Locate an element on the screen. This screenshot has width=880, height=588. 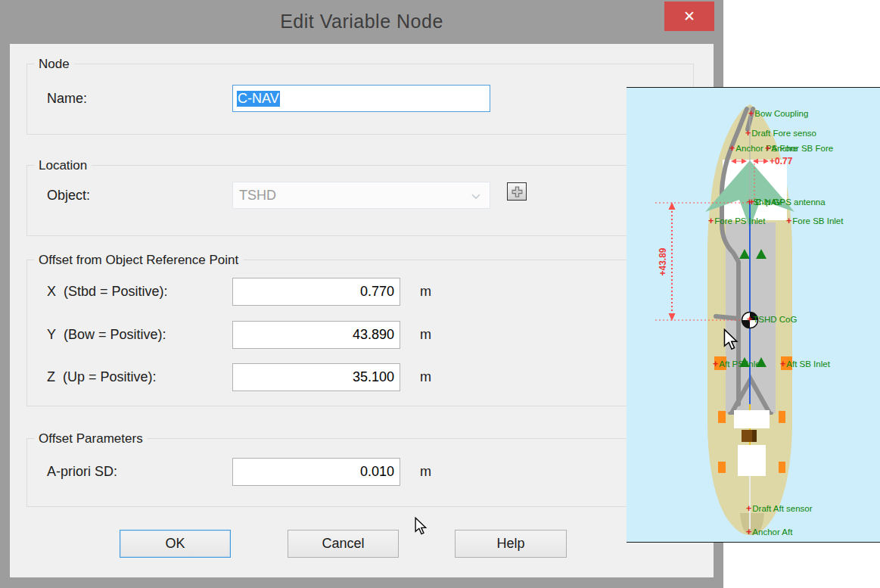
offset-y-input: 43.890 is located at coordinates (316, 334).